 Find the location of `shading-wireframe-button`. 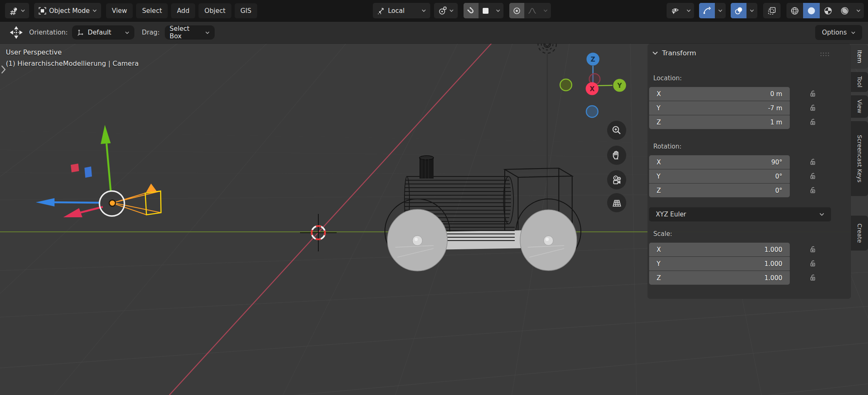

shading-wireframe-button is located at coordinates (795, 11).